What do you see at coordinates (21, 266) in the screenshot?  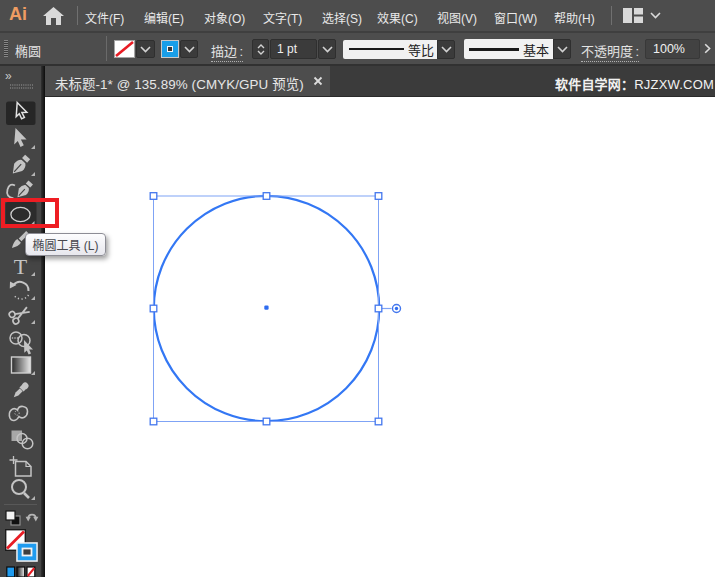 I see `svg-text: T` at bounding box center [21, 266].